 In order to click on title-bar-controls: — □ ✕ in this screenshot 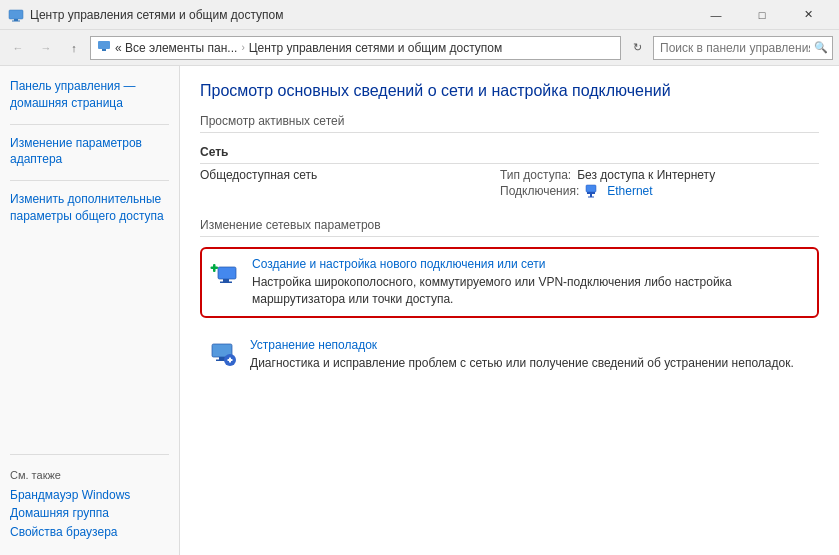, I will do `click(762, 15)`.